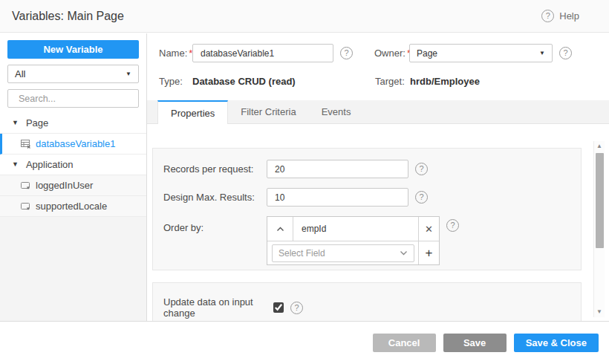 The width and height of the screenshot is (609, 364). What do you see at coordinates (297, 308) in the screenshot?
I see `update-on-input-help-icon: ?` at bounding box center [297, 308].